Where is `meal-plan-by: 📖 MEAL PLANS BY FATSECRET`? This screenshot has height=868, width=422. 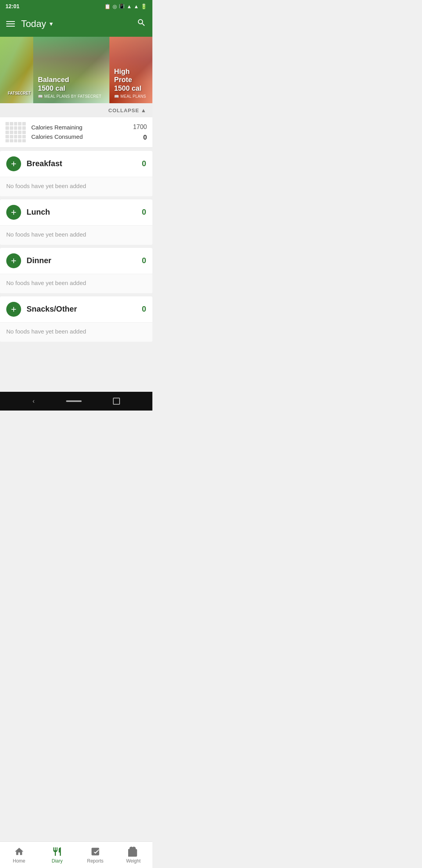
meal-plan-by: 📖 MEAL PLANS BY FATSECRET is located at coordinates (71, 96).